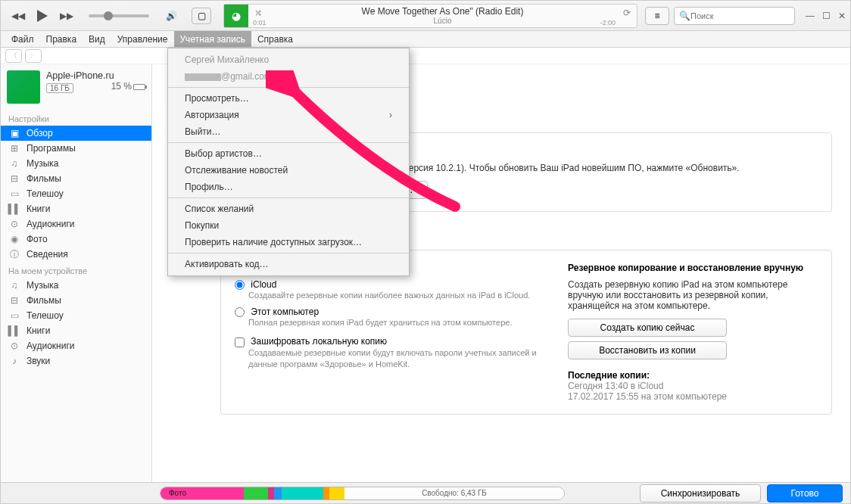  Describe the element at coordinates (276, 39) in the screenshot. I see `menu-help: Справка` at that location.